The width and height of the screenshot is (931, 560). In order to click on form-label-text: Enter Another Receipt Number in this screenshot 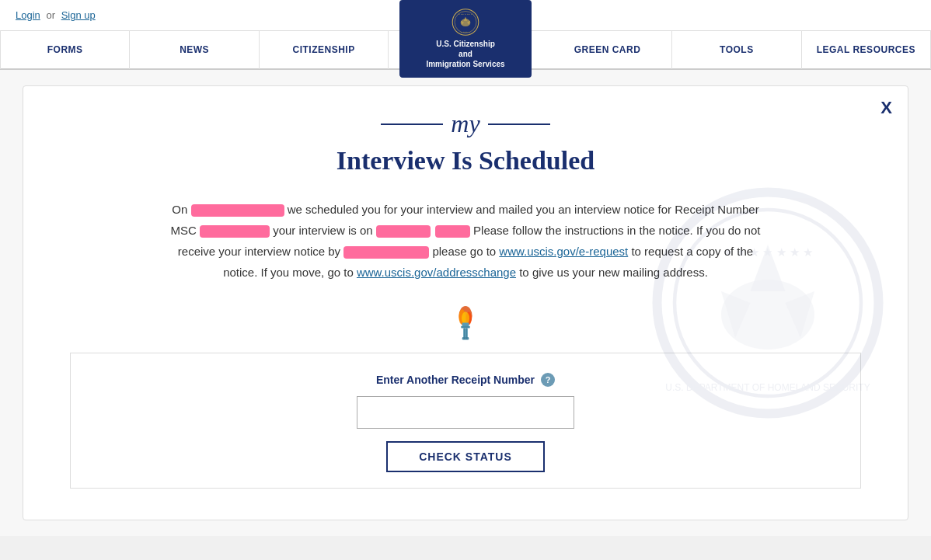, I will do `click(455, 380)`.